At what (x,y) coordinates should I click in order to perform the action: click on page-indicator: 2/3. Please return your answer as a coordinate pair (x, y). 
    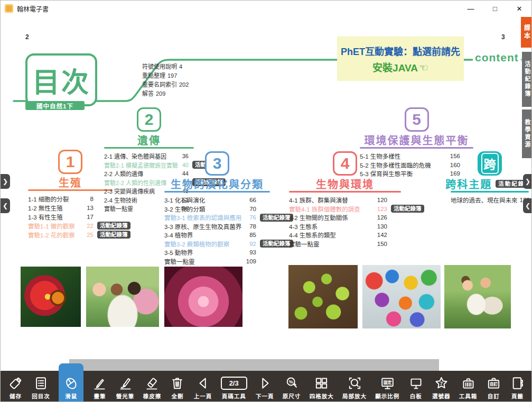
    Looking at the image, I should click on (234, 383).